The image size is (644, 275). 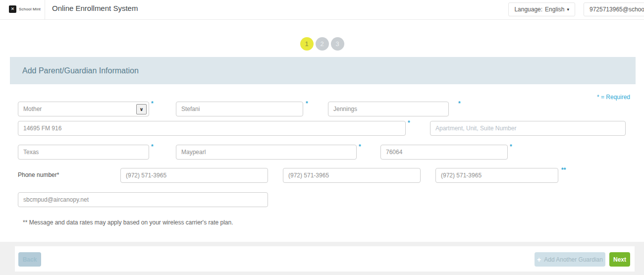 I want to click on step-1-indicator: 1, so click(x=307, y=44).